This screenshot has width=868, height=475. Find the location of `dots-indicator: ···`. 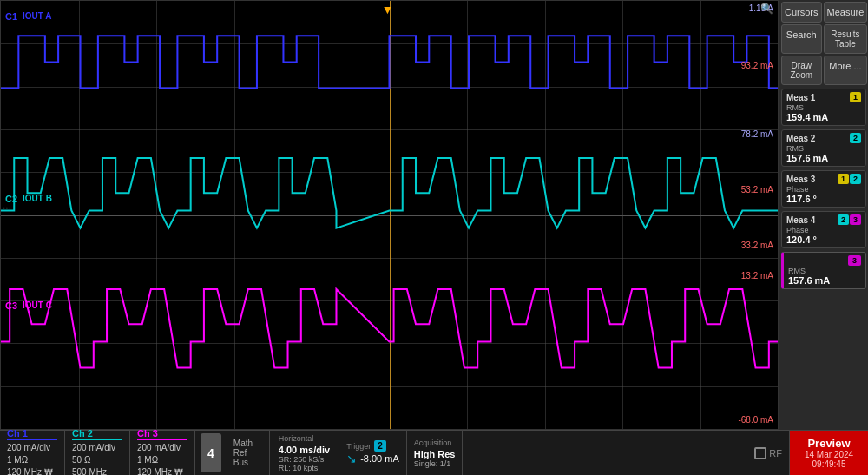

dots-indicator: ··· is located at coordinates (7, 208).